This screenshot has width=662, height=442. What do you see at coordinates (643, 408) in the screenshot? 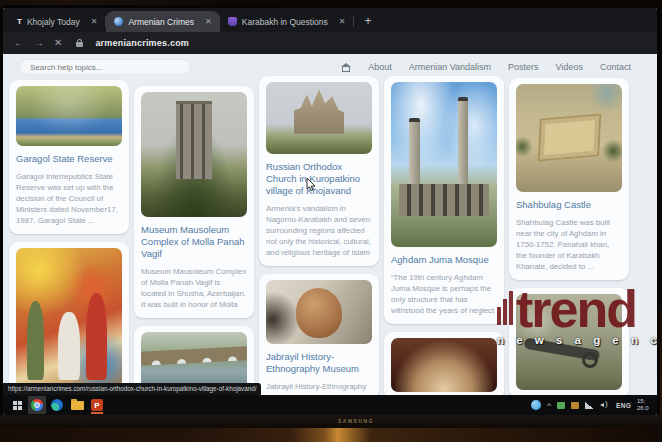
I see `clock-date: 26.0` at bounding box center [643, 408].